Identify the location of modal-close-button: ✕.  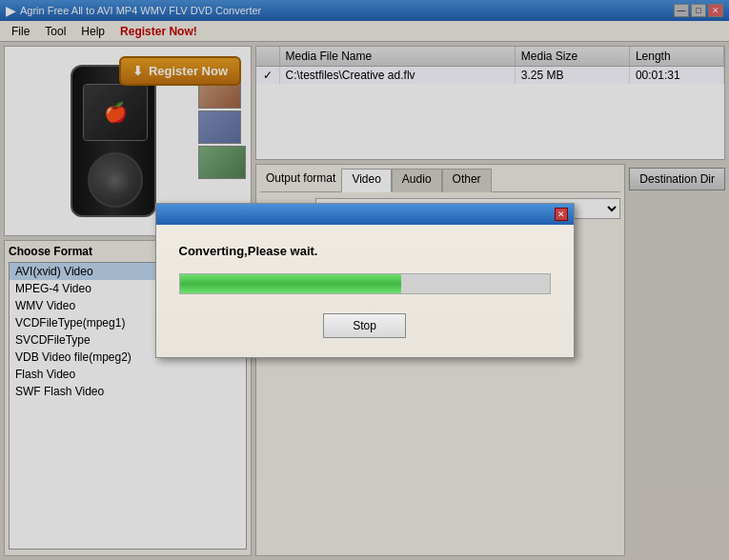
(561, 214).